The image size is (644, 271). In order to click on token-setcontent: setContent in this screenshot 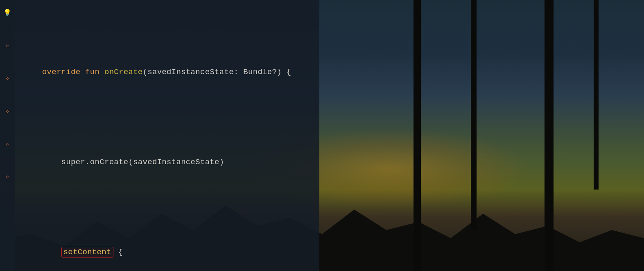, I will do `click(88, 252)`.